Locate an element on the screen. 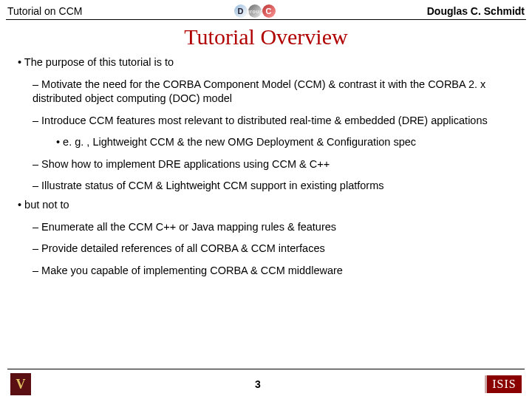 This screenshot has width=532, height=399. vanderbilt-logo: V is located at coordinates (21, 384).